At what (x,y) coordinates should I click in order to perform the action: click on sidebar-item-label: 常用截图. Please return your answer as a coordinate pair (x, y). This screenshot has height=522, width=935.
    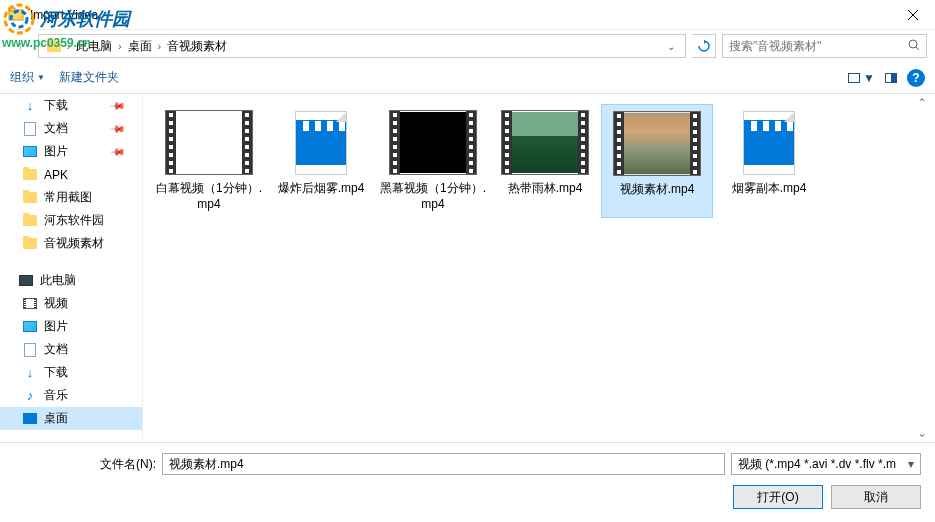
    Looking at the image, I should click on (68, 198).